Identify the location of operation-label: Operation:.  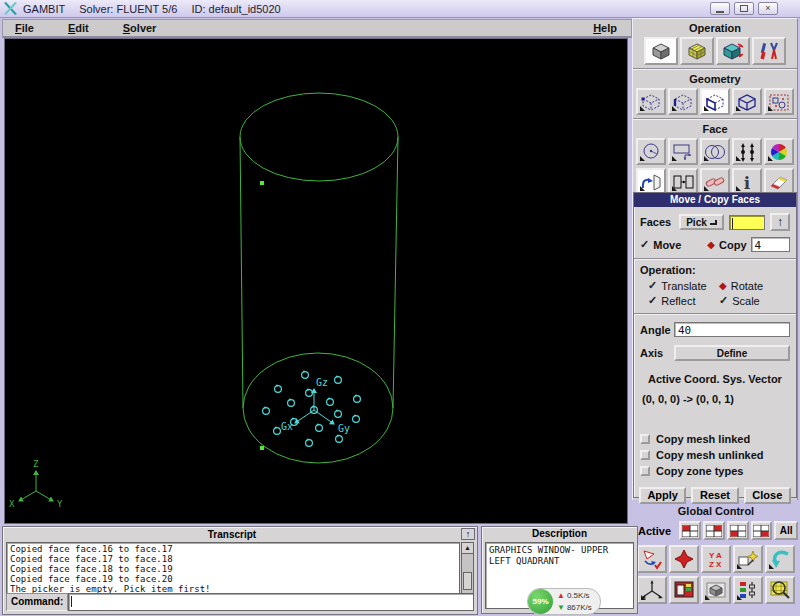
(668, 270).